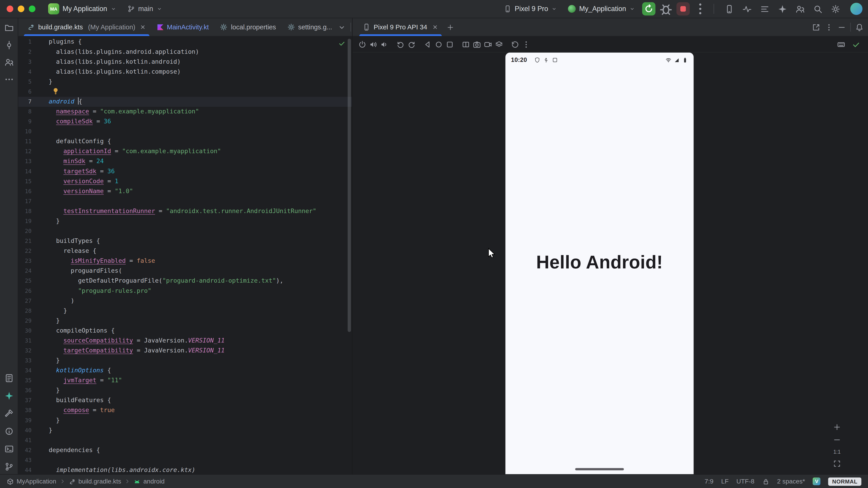 The height and width of the screenshot is (488, 868). What do you see at coordinates (9, 62) in the screenshot?
I see `pull-requests-tool-icon` at bounding box center [9, 62].